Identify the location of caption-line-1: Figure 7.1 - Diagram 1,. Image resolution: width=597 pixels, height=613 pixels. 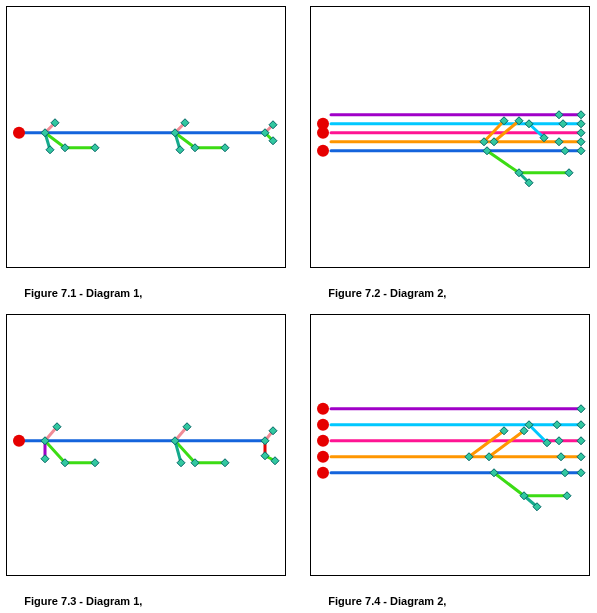
(83, 293).